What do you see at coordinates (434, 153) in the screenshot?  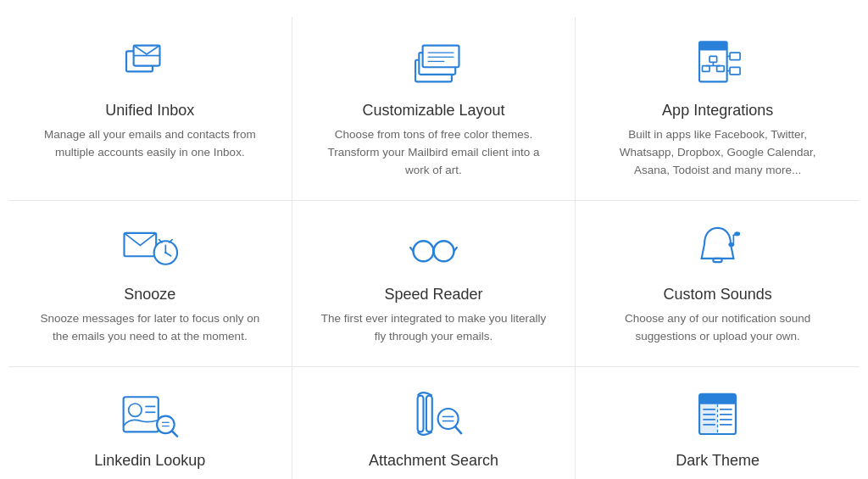 I see `customizable-layout-desc: Choose from tons of free color themes. T…` at bounding box center [434, 153].